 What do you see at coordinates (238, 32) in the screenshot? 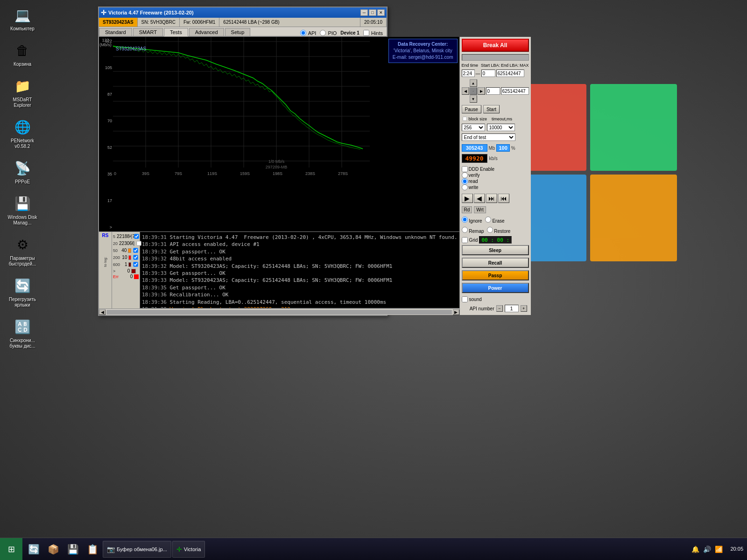
I see `tab-setup: Setup` at bounding box center [238, 32].